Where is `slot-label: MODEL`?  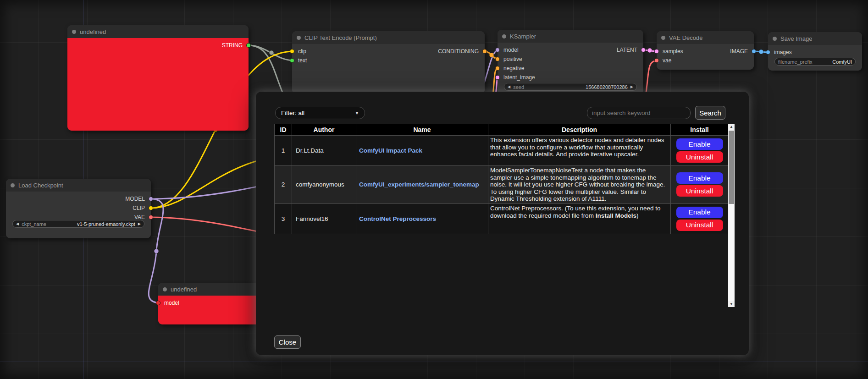
slot-label: MODEL is located at coordinates (135, 199).